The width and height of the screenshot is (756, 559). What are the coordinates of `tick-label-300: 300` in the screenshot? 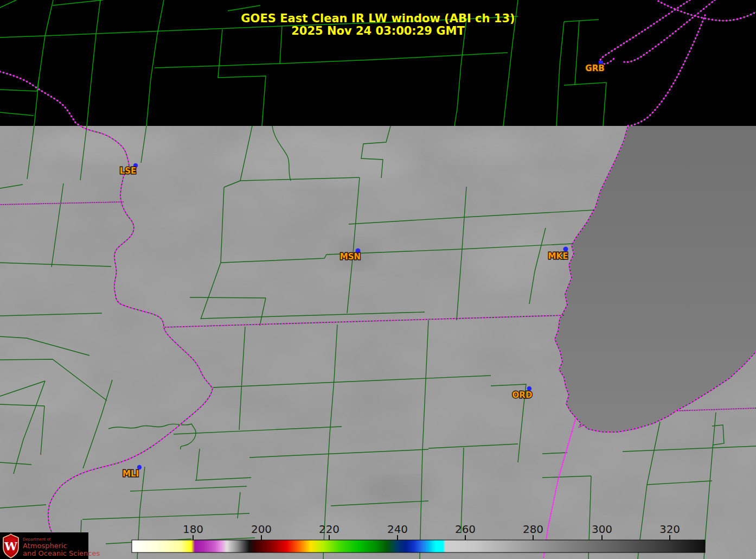 It's located at (602, 529).